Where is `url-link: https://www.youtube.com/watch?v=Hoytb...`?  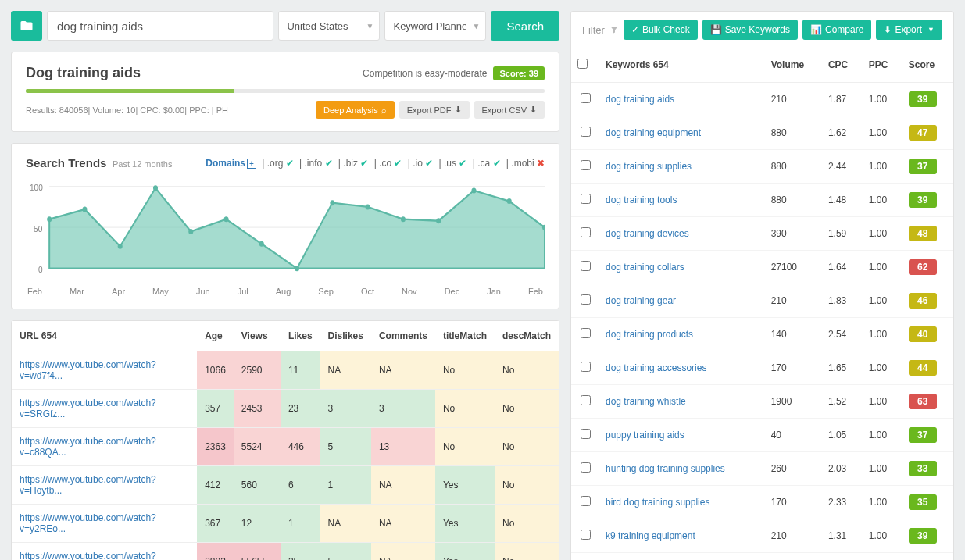
url-link: https://www.youtube.com/watch?v=Hoytb... is located at coordinates (88, 485).